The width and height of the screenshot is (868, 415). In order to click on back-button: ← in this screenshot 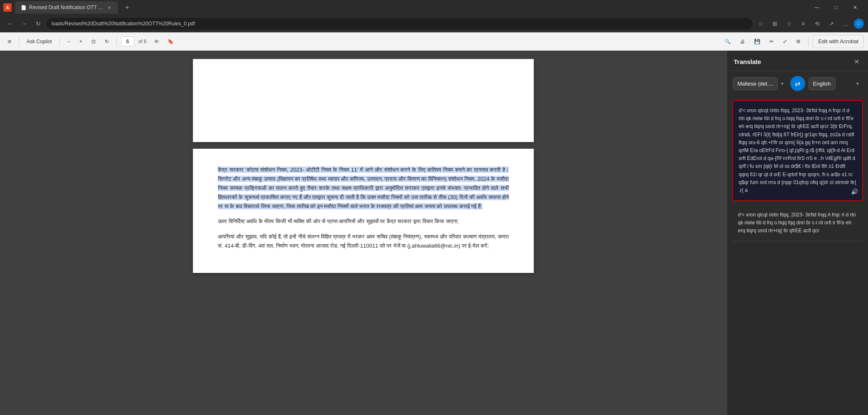, I will do `click(10, 24)`.